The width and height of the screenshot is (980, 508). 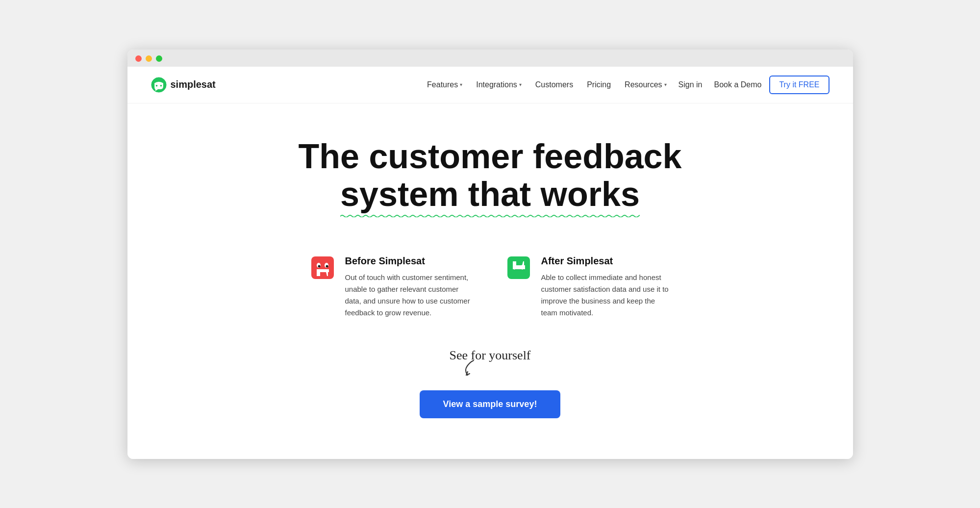 I want to click on arrow-icon, so click(x=469, y=368).